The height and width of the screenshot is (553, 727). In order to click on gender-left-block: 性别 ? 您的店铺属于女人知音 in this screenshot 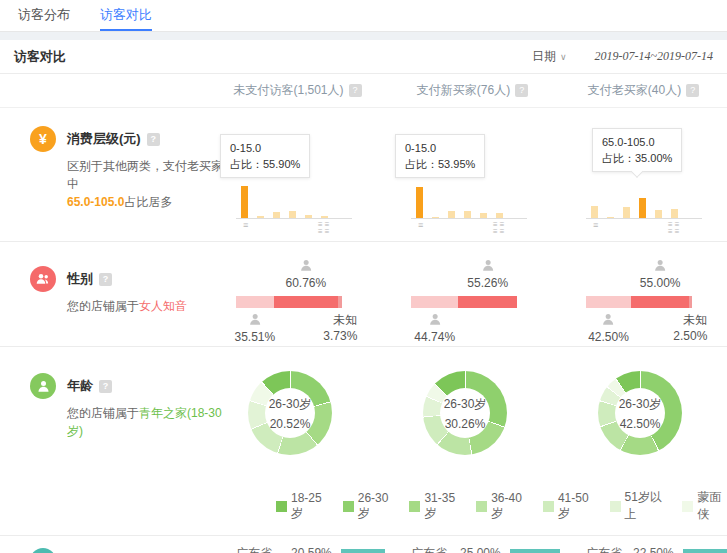, I will do `click(105, 294)`.